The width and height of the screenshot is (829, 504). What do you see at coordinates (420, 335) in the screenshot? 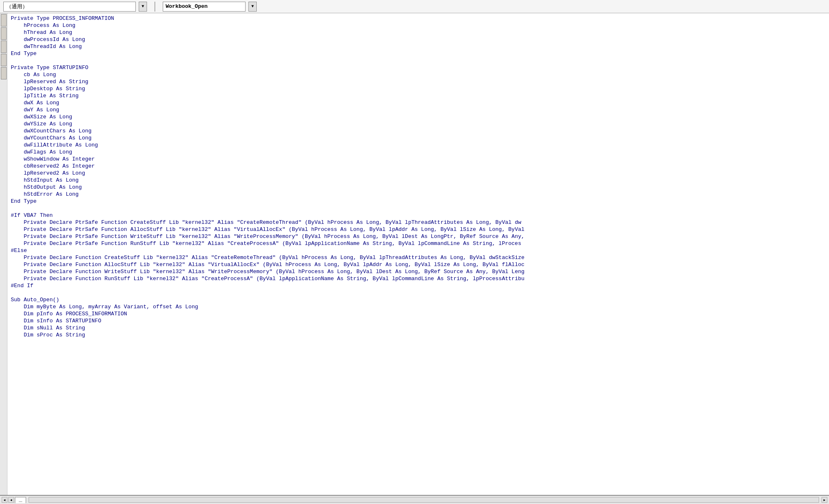
I see `code-line: Dim sProc As String` at bounding box center [420, 335].